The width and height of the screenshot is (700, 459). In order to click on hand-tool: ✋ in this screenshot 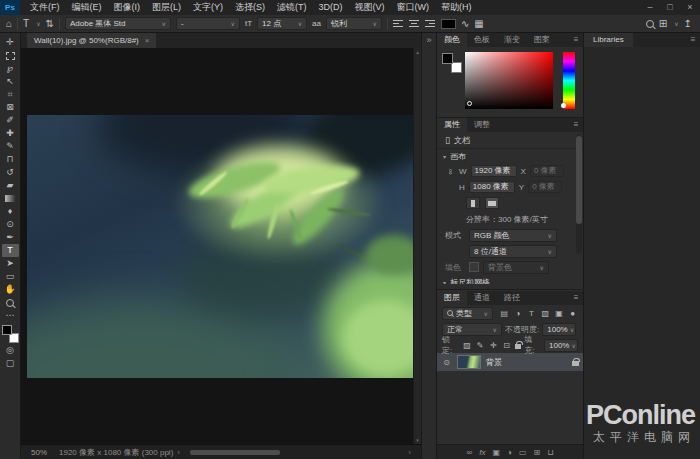, I will do `click(10, 290)`.